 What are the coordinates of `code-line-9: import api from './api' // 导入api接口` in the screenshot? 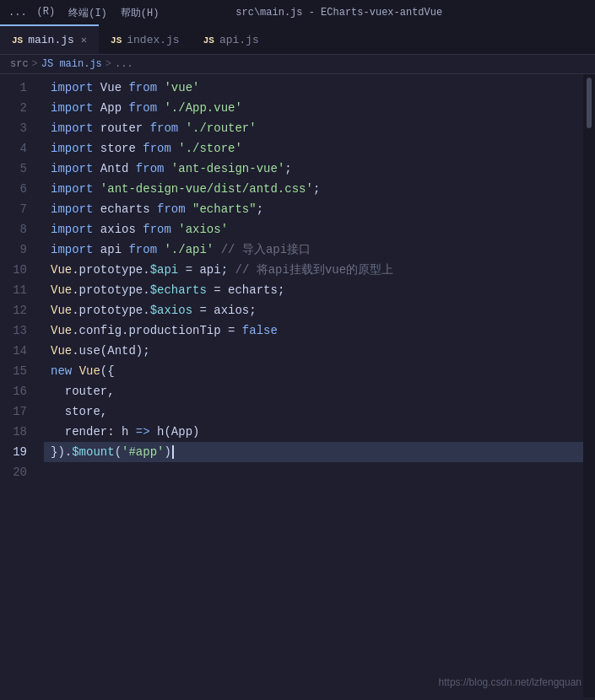 It's located at (314, 250).